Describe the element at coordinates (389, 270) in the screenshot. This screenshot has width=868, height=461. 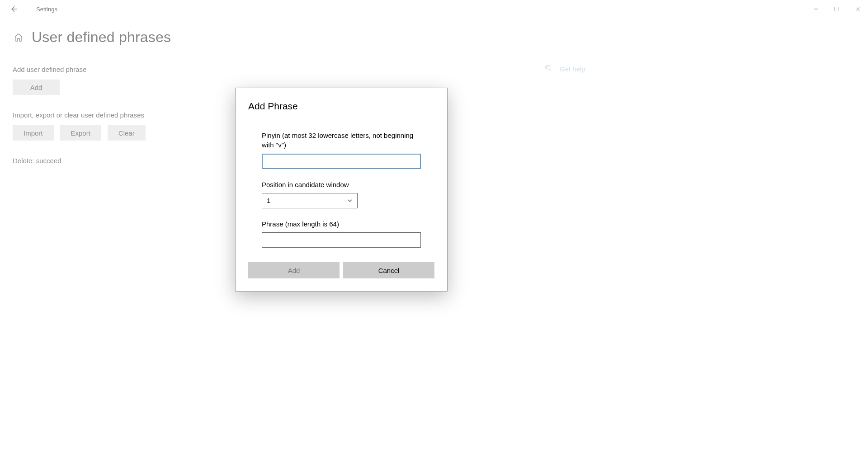
I see `dialog-cancel-button: Cancel` at that location.